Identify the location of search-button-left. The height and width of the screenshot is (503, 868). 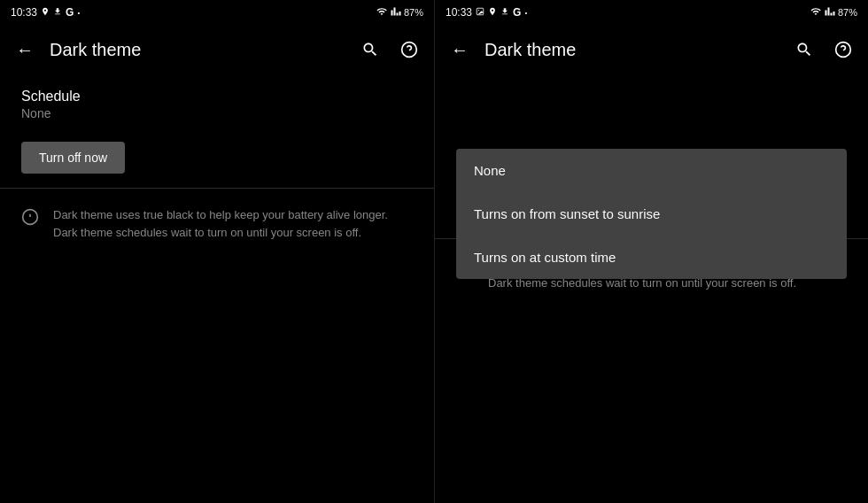
(370, 50).